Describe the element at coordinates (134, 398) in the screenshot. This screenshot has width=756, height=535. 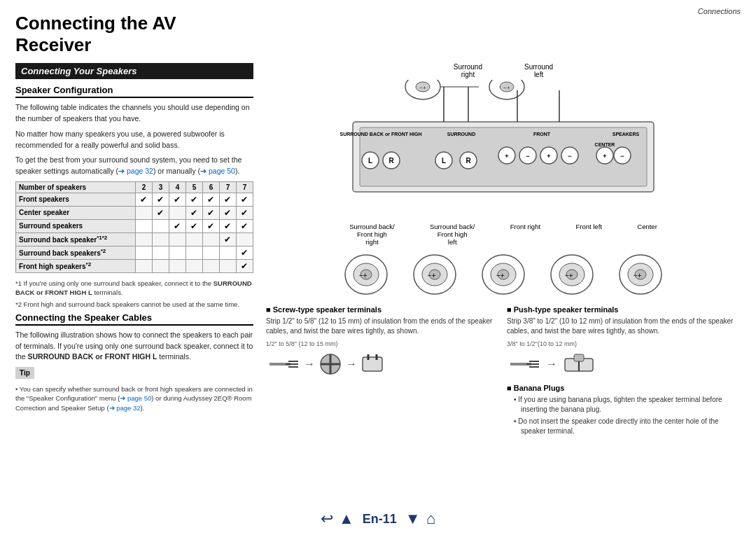
I see `tip-content: • You can specify whether surround back …` at that location.